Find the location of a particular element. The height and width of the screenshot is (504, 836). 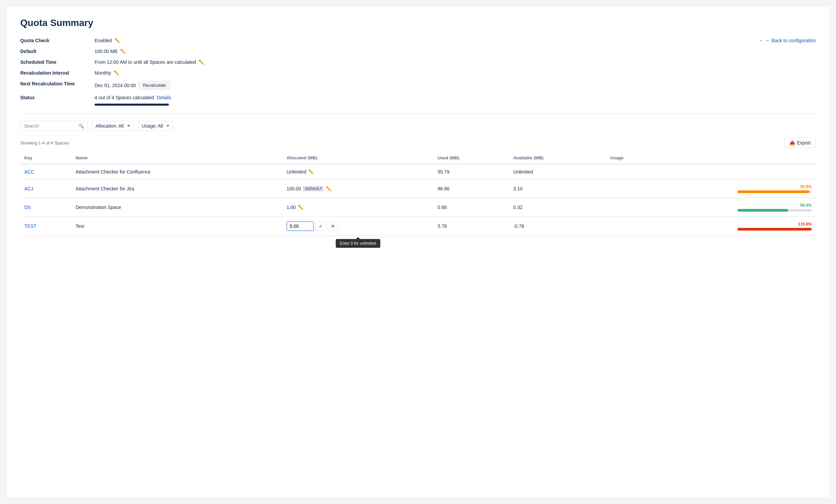

cell-key: DS is located at coordinates (46, 208).